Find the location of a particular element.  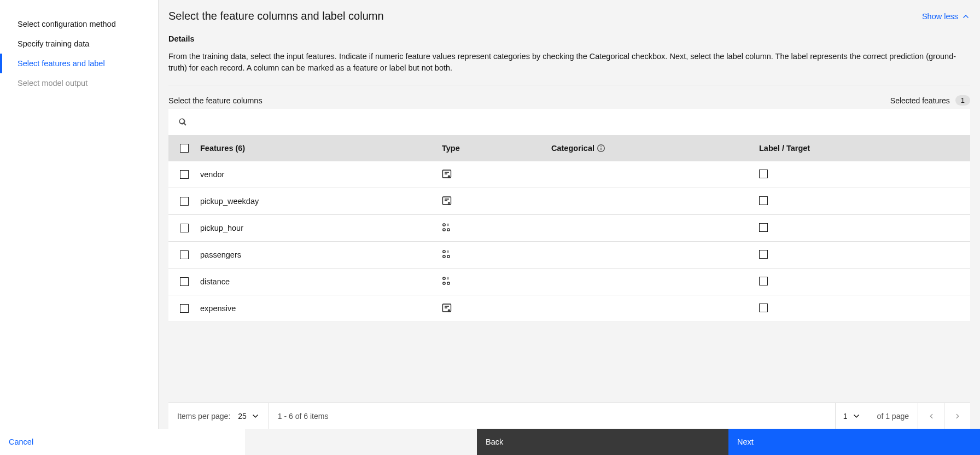

cancel-button: Cancel is located at coordinates (122, 442).